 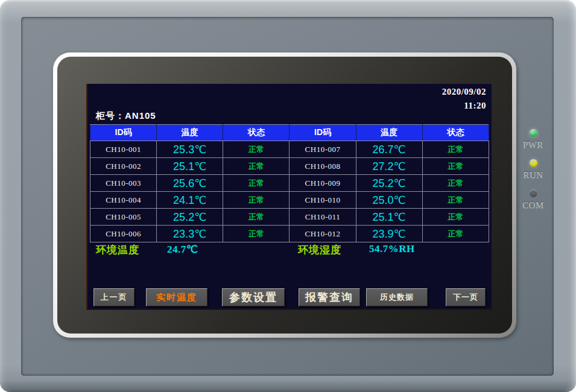 I want to click on channel-id-cell: CH10-009, so click(x=323, y=183).